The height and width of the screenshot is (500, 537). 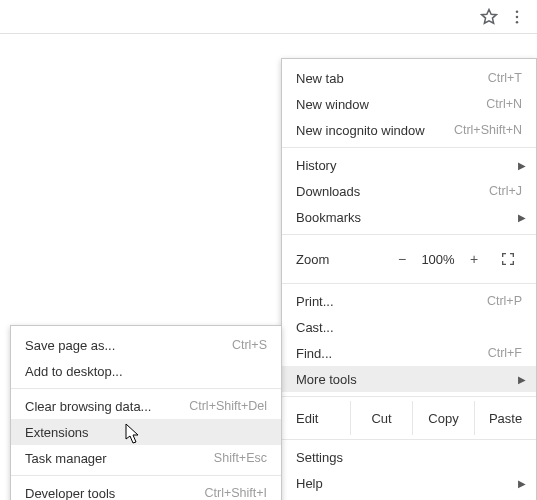 What do you see at coordinates (504, 104) in the screenshot?
I see `menu-item-shortcut: Ctrl+N` at bounding box center [504, 104].